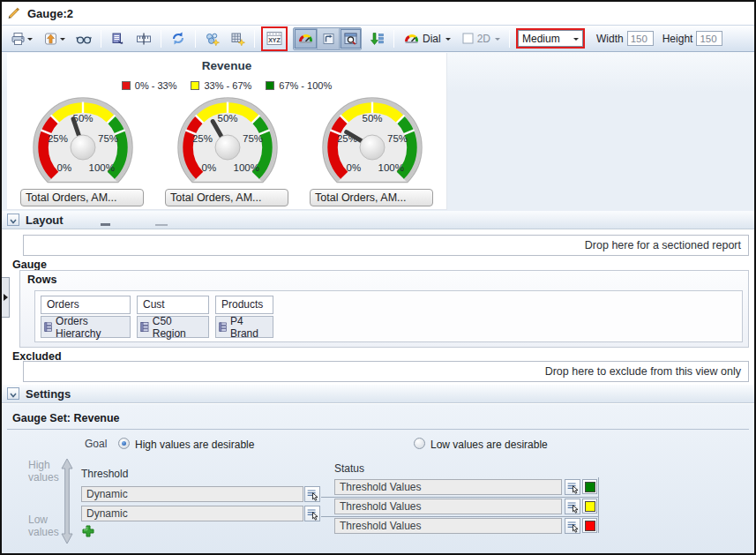 The width and height of the screenshot is (756, 555). What do you see at coordinates (460, 517) in the screenshot?
I see `connector-line` at bounding box center [460, 517].